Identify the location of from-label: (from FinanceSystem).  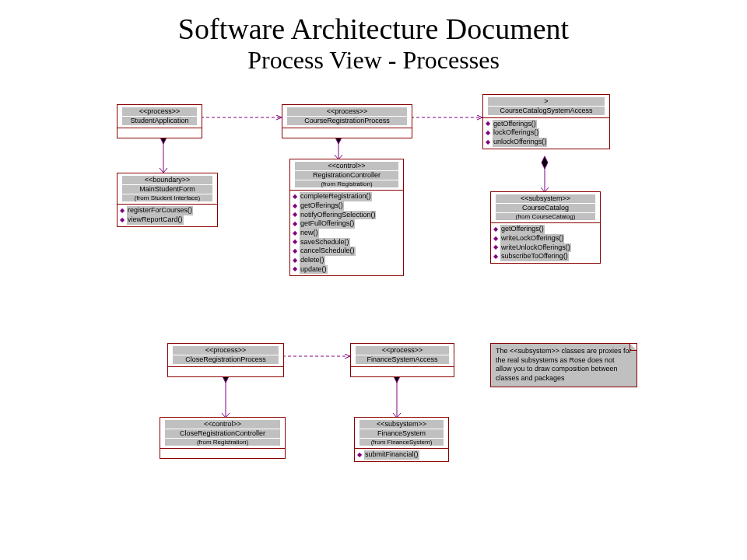
(402, 443).